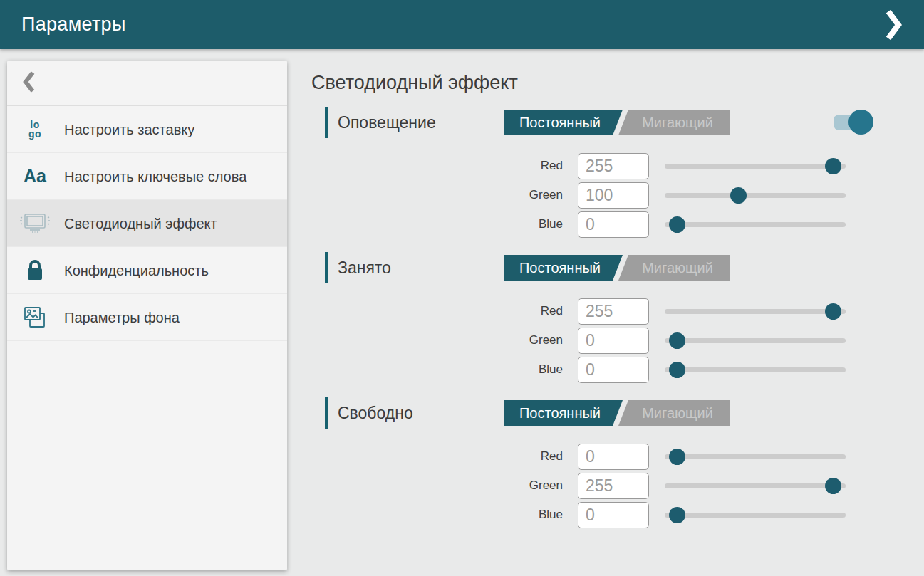 Image resolution: width=924 pixels, height=576 pixels. I want to click on sidebar-back-button, so click(147, 83).